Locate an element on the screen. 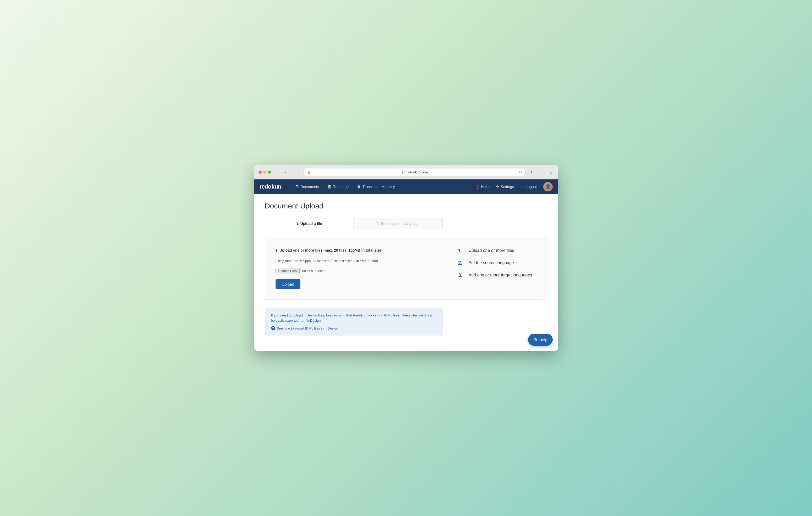 This screenshot has height=516, width=812. nav-help-label: Help is located at coordinates (485, 187).